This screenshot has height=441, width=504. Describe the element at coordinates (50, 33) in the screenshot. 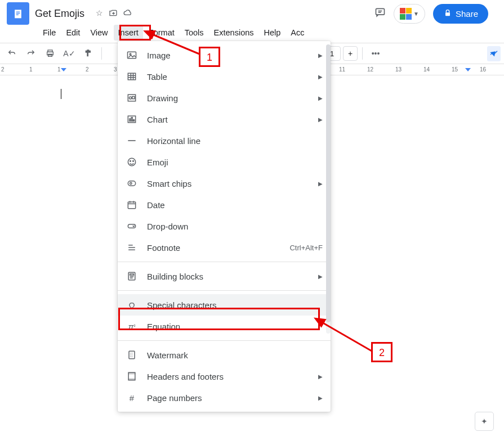

I see `menu-file: File` at that location.